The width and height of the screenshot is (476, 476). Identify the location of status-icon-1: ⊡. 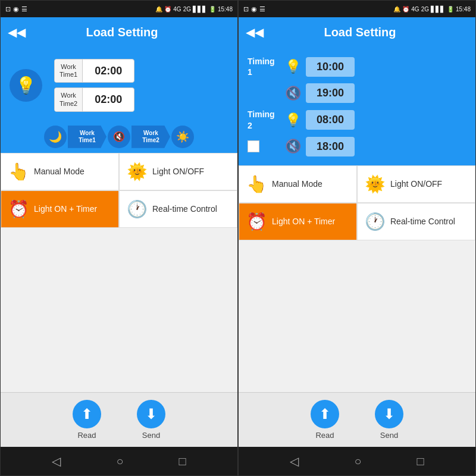
(8, 10).